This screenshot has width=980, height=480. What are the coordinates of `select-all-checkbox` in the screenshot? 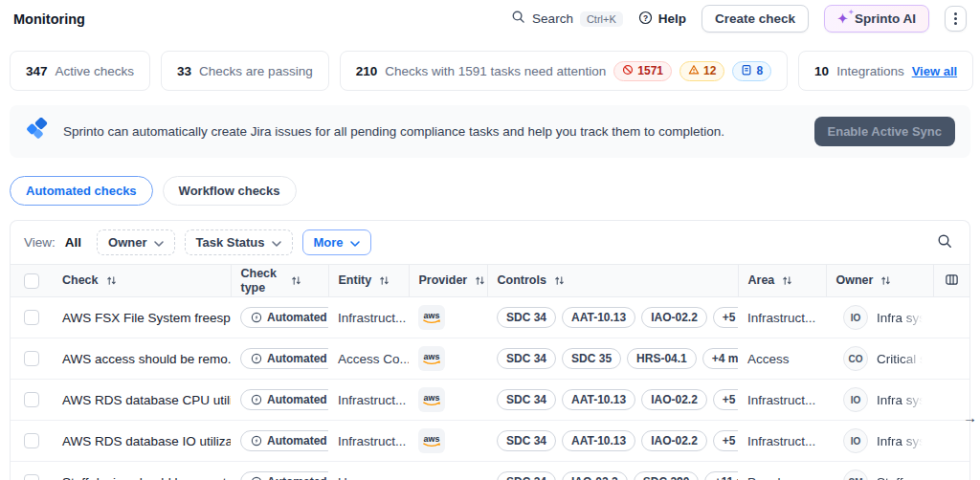 It's located at (32, 281).